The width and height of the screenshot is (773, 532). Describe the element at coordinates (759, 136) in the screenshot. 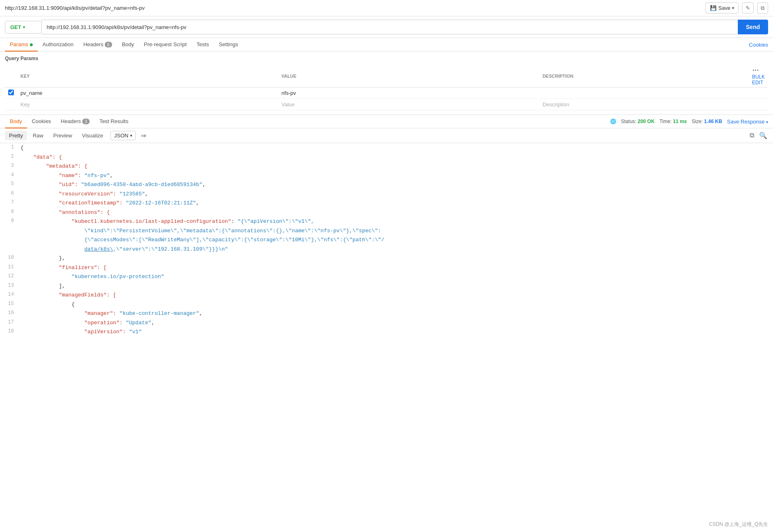

I see `format-icons: ⧉ 🔍` at that location.